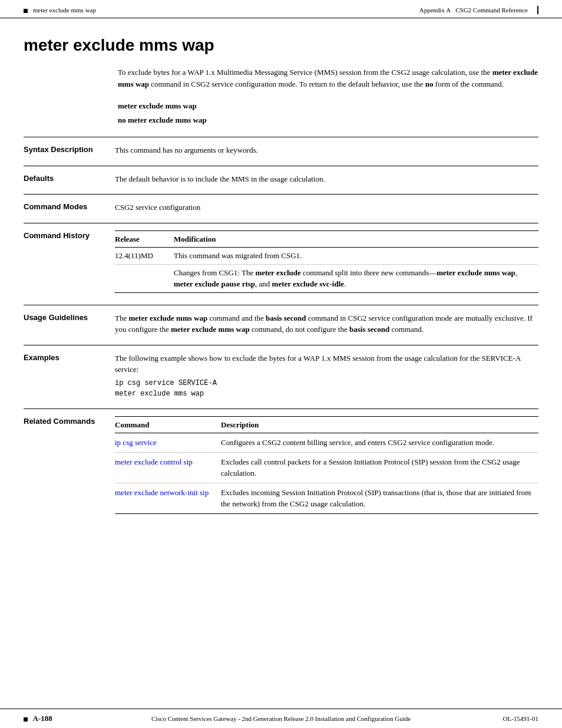 This screenshot has width=562, height=728. Describe the element at coordinates (356, 278) in the screenshot. I see `history-mod-2: Changes from CSG1: The meter exclude com…` at that location.